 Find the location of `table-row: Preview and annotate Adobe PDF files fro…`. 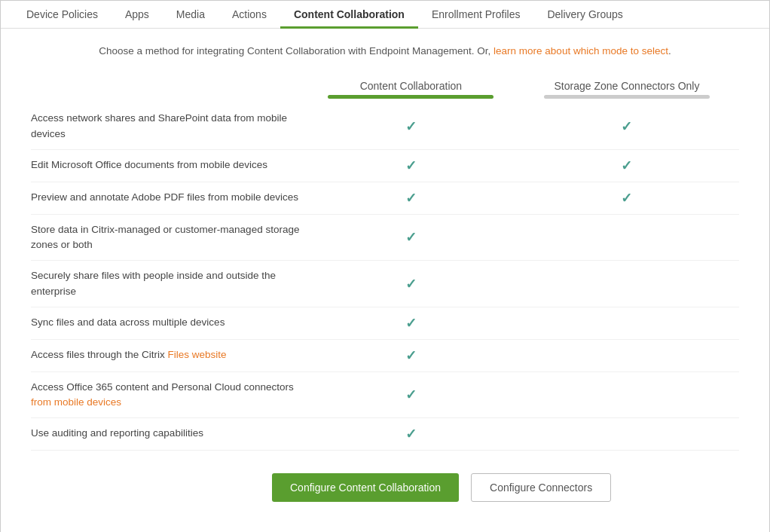

table-row: Preview and annotate Adobe PDF files fro… is located at coordinates (385, 197).